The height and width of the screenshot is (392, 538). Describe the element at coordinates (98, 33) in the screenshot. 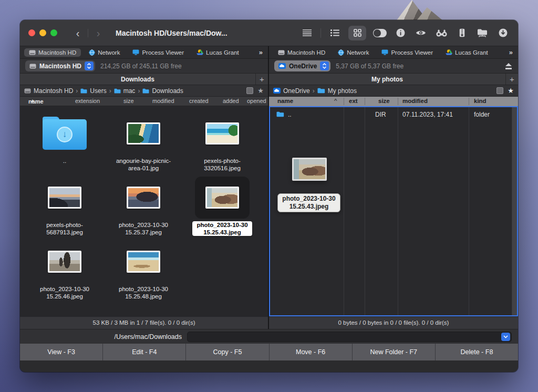

I see `forward-button: ›` at that location.